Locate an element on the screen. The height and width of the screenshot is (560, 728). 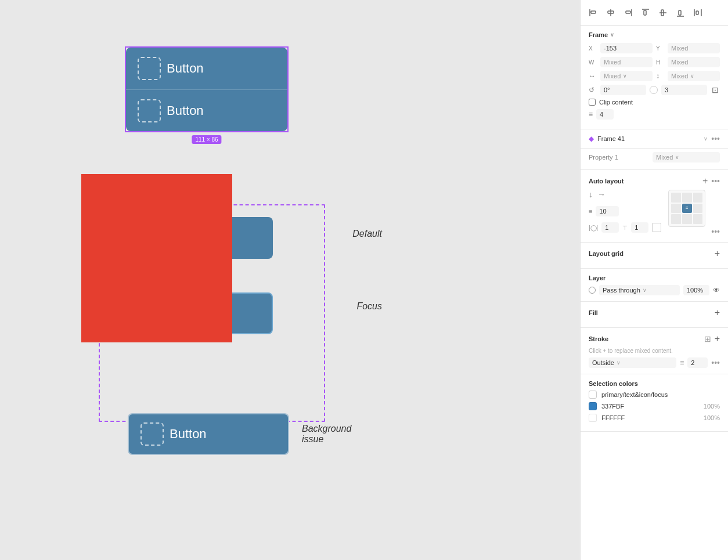
selection-colors-header: Selection colors is located at coordinates (654, 384).